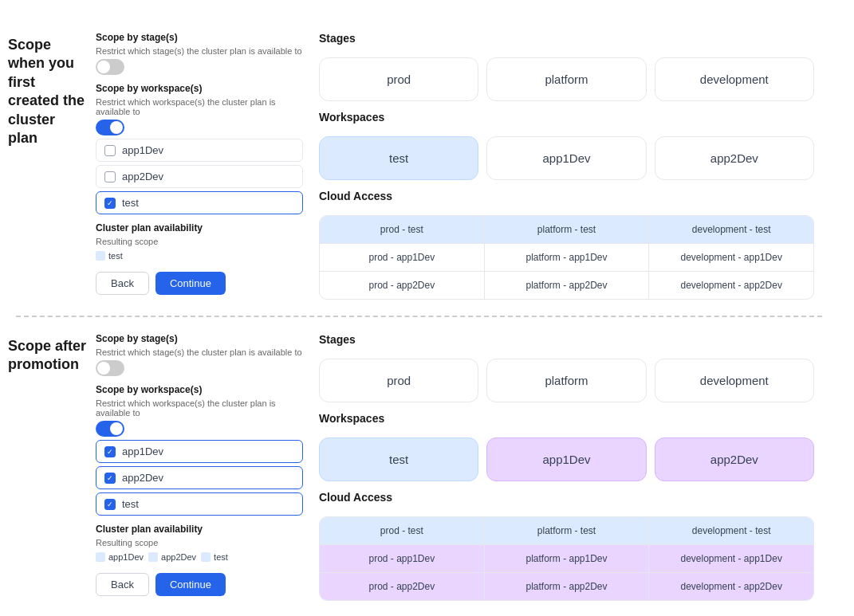 The image size is (854, 616). I want to click on cloud-cell-0-2: development - test, so click(731, 531).